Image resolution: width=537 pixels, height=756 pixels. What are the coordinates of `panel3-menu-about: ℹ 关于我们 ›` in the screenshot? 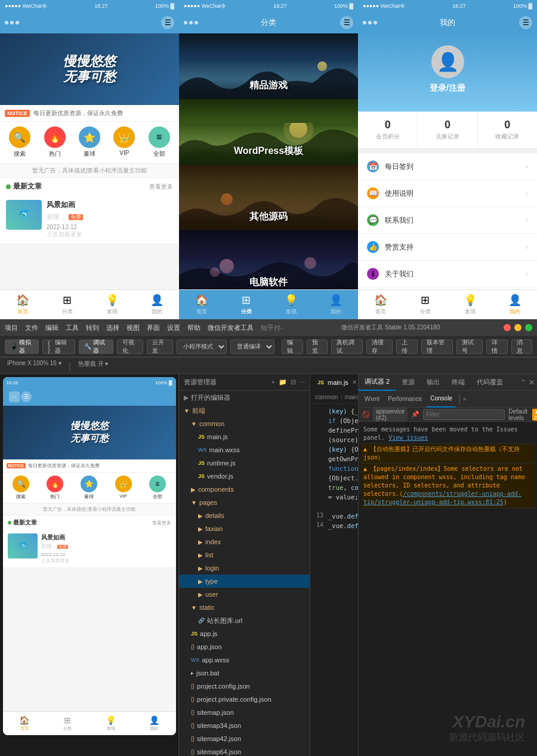 It's located at (448, 274).